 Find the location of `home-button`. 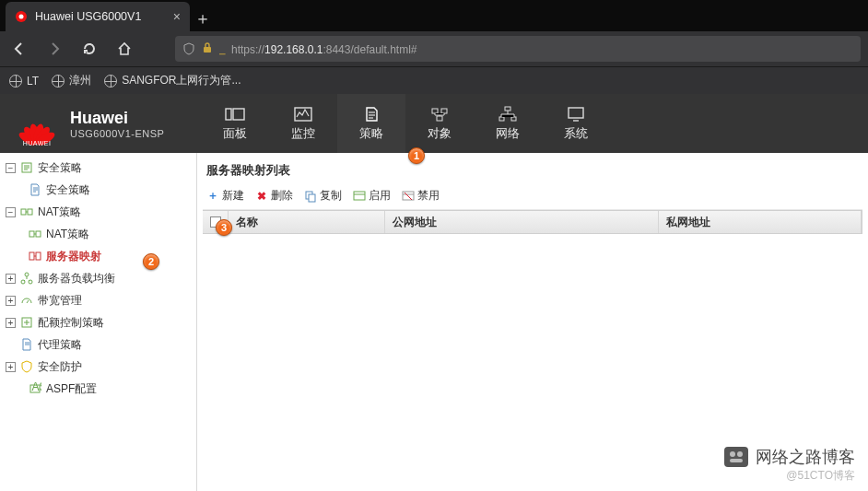

home-button is located at coordinates (124, 49).